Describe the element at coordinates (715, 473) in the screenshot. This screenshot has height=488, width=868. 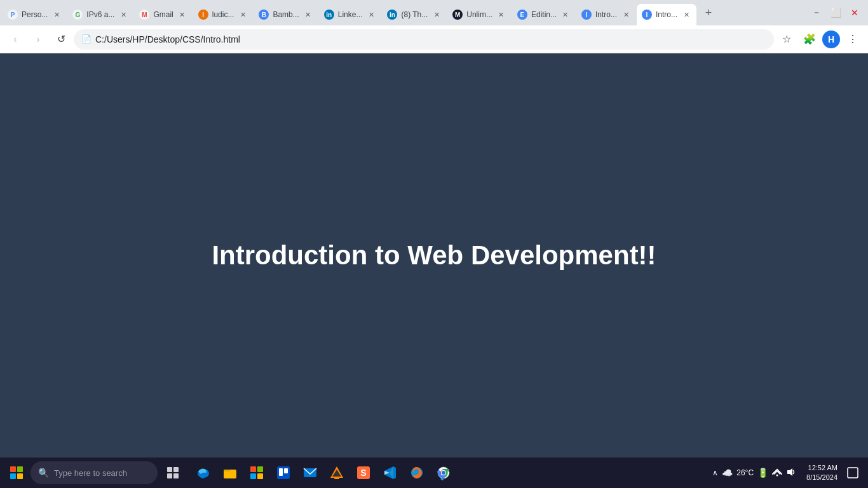
I see `up-arrow-icon: ∧` at that location.